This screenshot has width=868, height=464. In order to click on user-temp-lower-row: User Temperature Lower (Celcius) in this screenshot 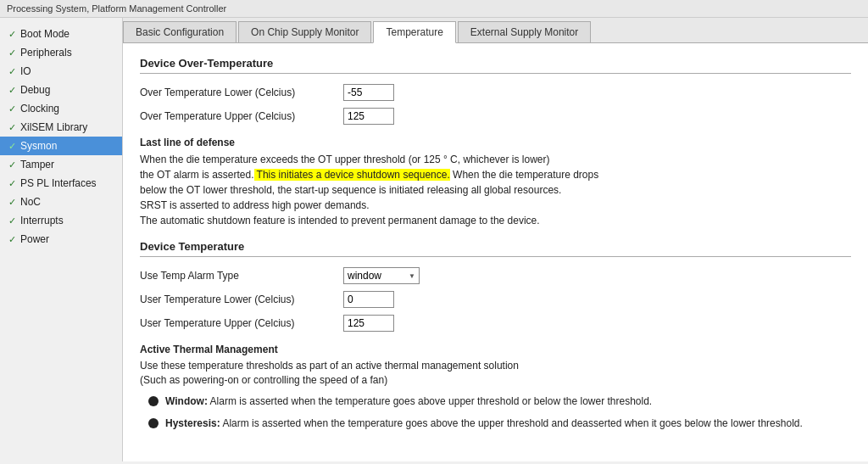, I will do `click(495, 299)`.